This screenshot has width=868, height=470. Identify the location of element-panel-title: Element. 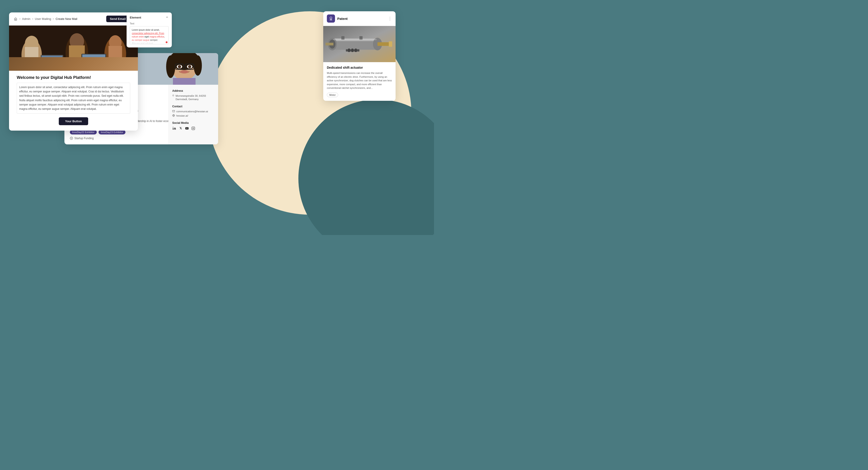
(135, 18).